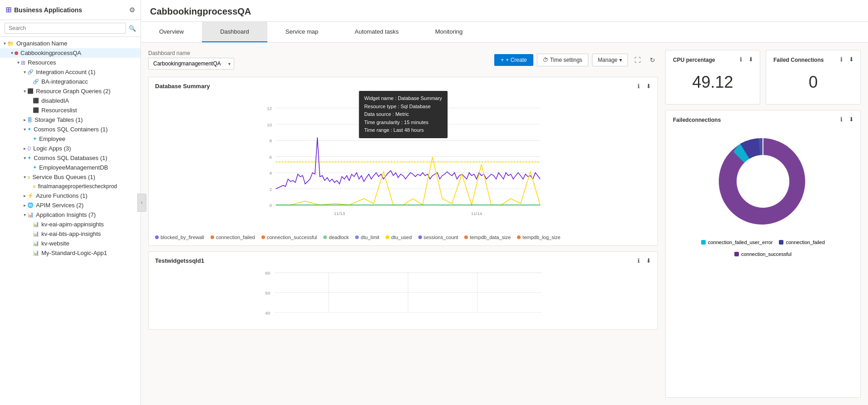 This screenshot has height=405, width=868. Describe the element at coordinates (644, 261) in the screenshot. I see `testwidget-actions: ℹ ⬇` at that location.